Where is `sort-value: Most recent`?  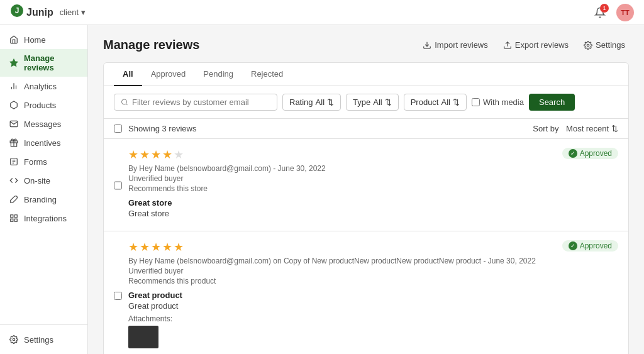
sort-value: Most recent is located at coordinates (587, 128).